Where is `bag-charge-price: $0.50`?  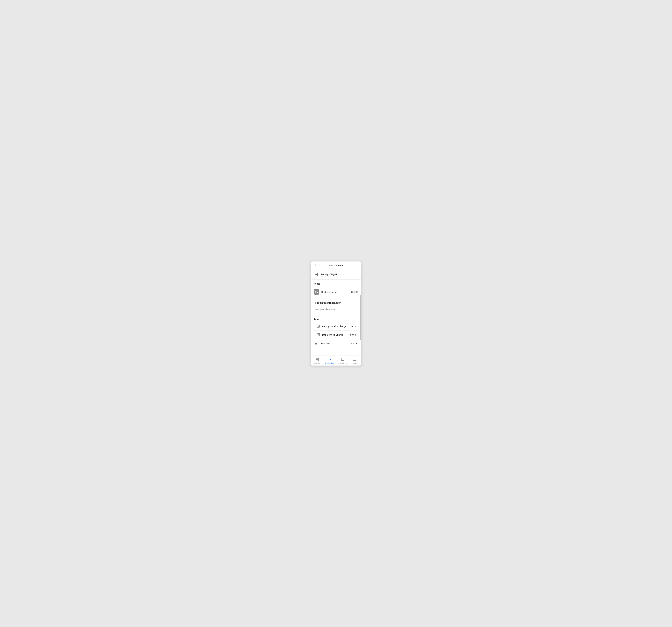 bag-charge-price: $0.50 is located at coordinates (353, 335).